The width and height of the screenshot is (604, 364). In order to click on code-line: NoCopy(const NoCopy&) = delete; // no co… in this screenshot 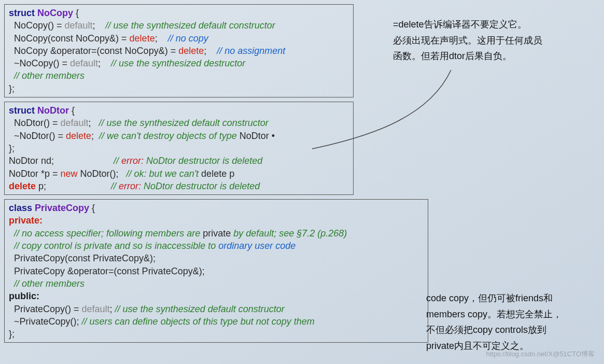, I will do `click(179, 38)`.